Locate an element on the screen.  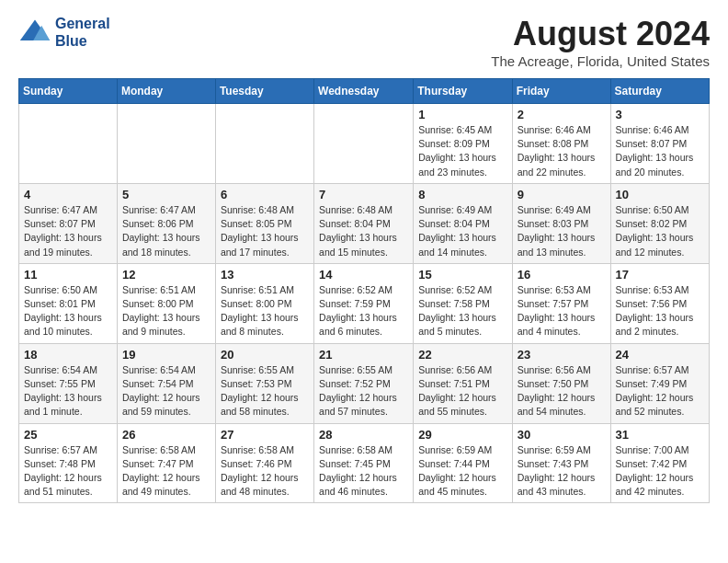
day-info: Sunrise: 6:57 AM Sunset: 7:48 PM Dayligh… is located at coordinates (68, 471).